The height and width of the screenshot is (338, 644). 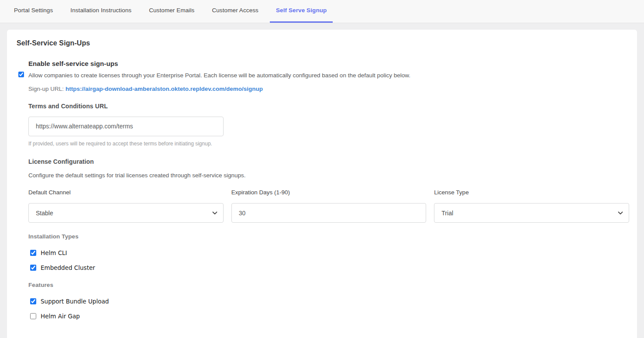 I want to click on default-channel-field: Default Channel Stable, so click(x=126, y=206).